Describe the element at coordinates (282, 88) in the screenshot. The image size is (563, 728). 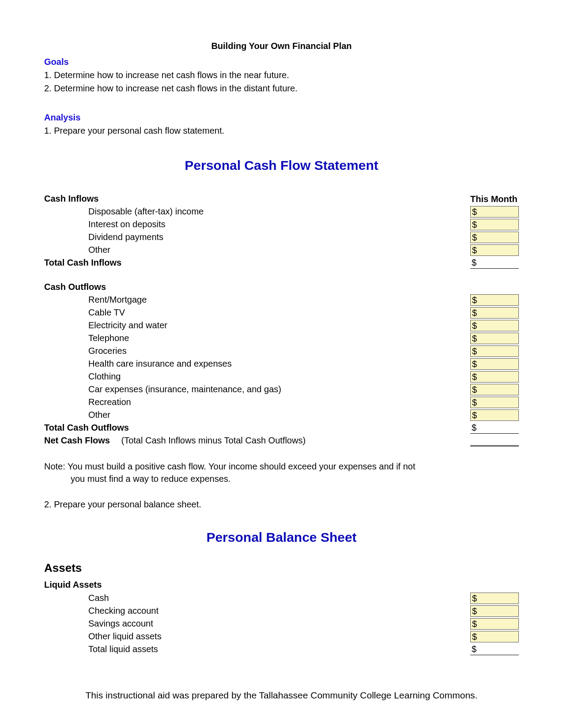
I see `goal-item: 2. Determine how to increase net cash fl…` at that location.